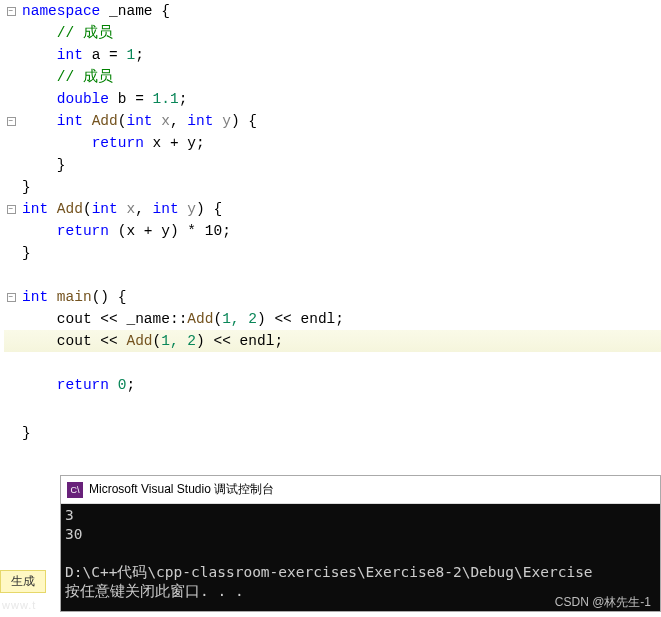 The width and height of the screenshot is (661, 617). I want to click on output-prompt: 按任意键关闭此窗口. . ., so click(154, 591).